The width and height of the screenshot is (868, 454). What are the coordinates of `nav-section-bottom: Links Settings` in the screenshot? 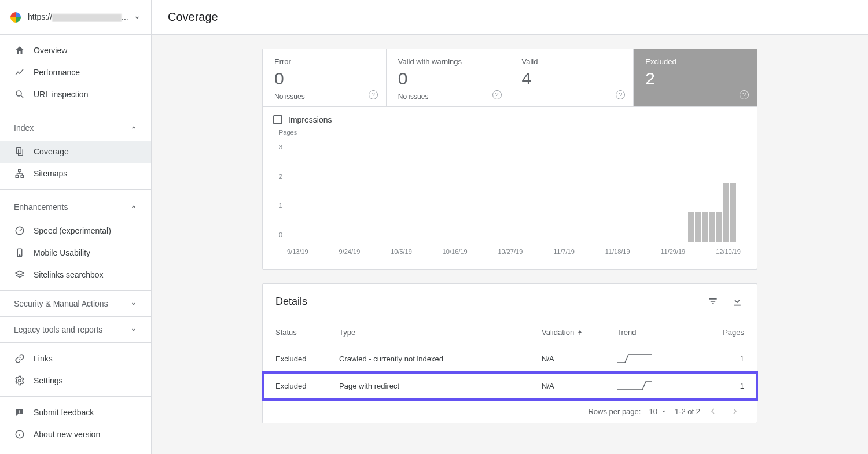 It's located at (75, 370).